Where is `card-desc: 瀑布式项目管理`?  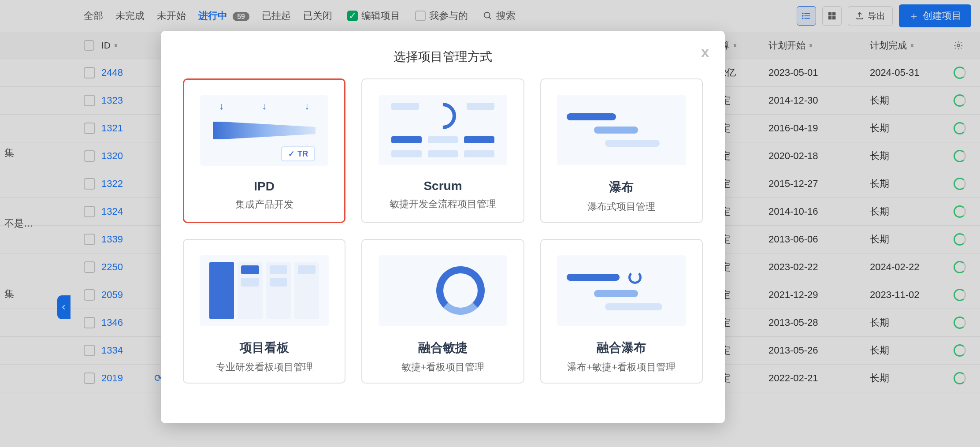
card-desc: 瀑布式项目管理 is located at coordinates (621, 207).